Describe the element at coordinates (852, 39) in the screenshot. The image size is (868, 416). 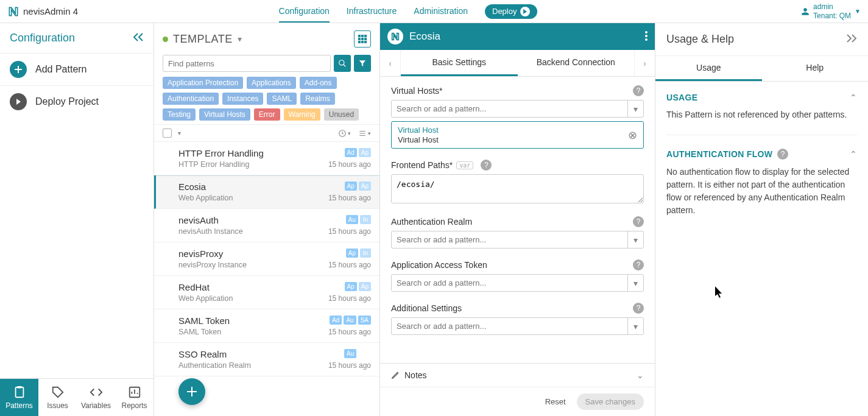
I see `expand-help-icon` at that location.